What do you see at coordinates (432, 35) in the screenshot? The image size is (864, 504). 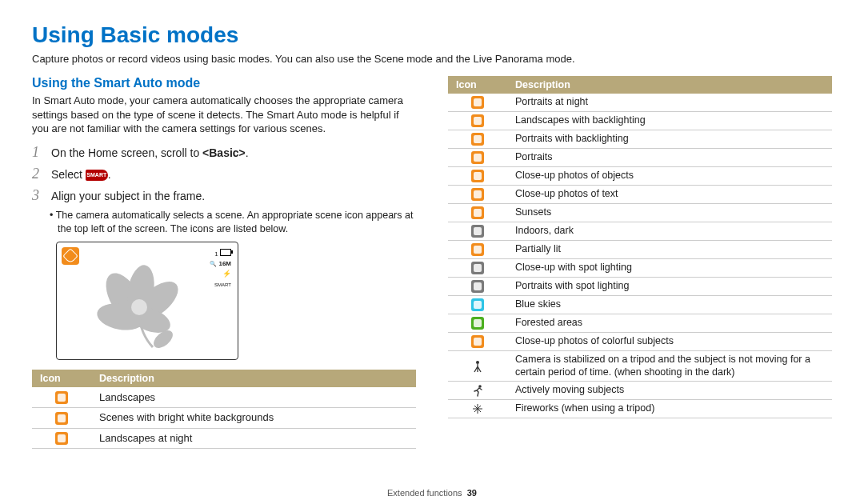 I see `page-title: Using Basic modes` at bounding box center [432, 35].